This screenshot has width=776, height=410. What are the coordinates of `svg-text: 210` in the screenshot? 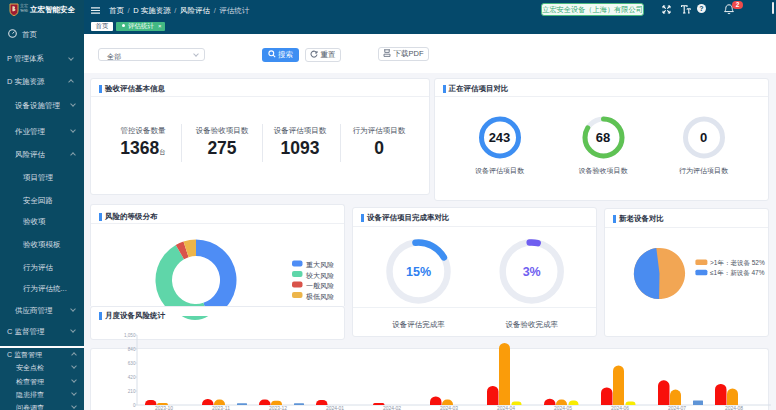 It's located at (132, 392).